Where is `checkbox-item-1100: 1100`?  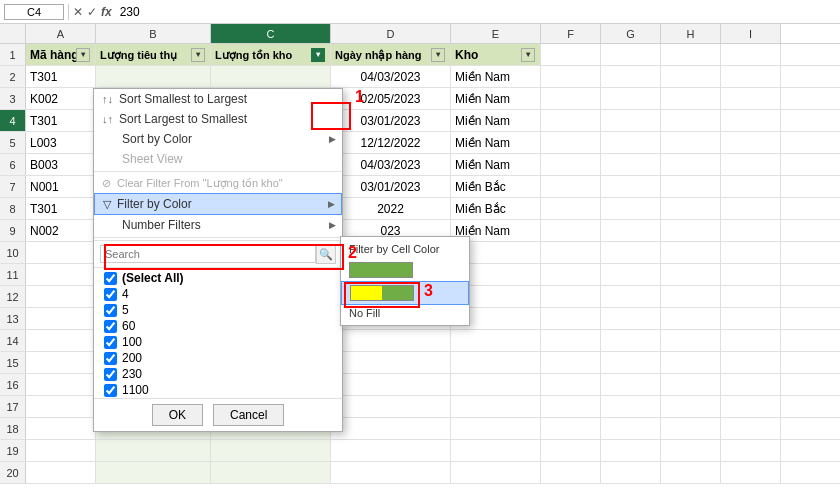
checkbox-item-1100: 1100 is located at coordinates (218, 390).